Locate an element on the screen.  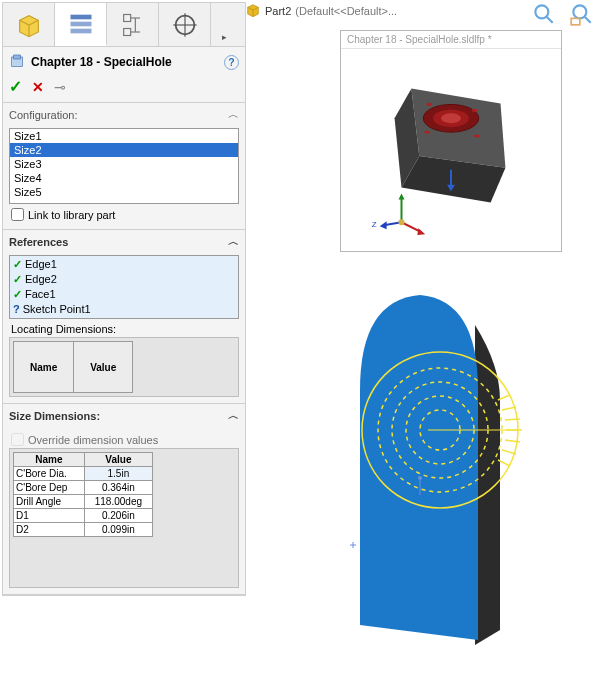
configuration-header: Configuration: ︿ is located at coordinates (124, 114).